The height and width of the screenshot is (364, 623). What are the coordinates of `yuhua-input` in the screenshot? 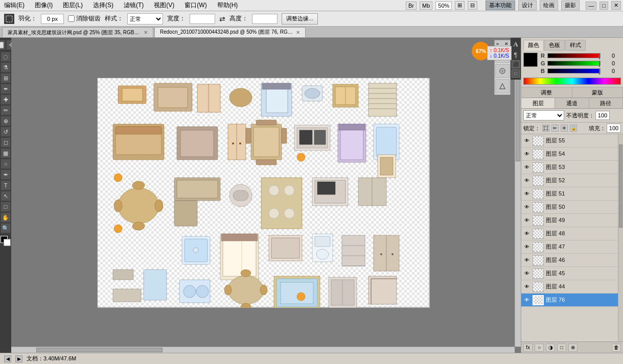 It's located at (52, 19).